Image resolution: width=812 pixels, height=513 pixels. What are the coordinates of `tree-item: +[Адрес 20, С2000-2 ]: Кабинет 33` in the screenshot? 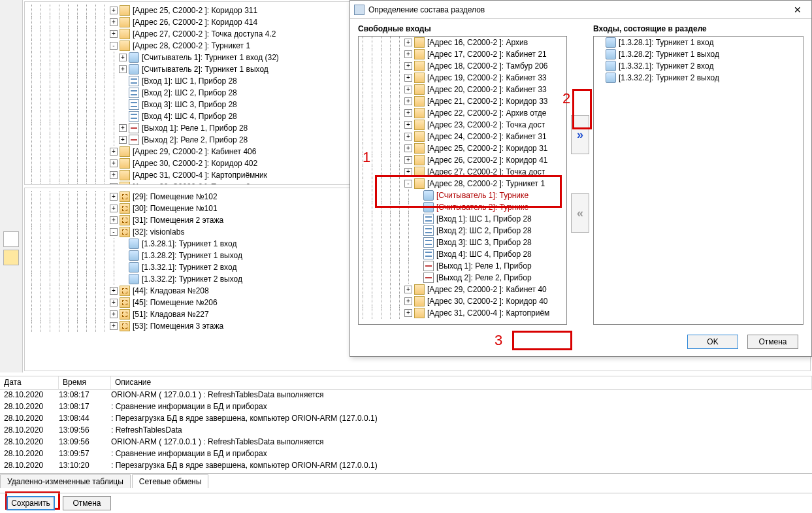 It's located at (463, 90).